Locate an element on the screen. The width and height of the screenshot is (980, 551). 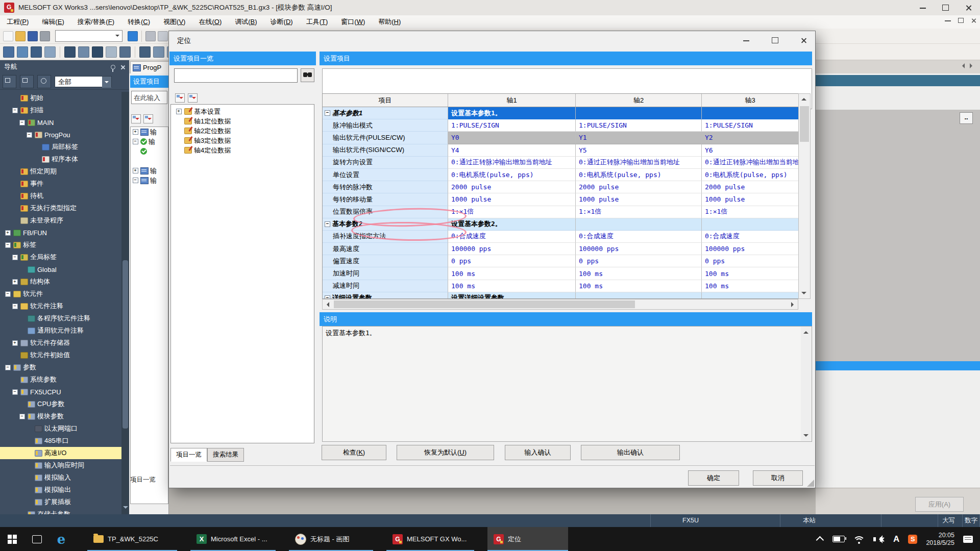
sidebar-item-未登录程序: 未登录程序 is located at coordinates (61, 220).